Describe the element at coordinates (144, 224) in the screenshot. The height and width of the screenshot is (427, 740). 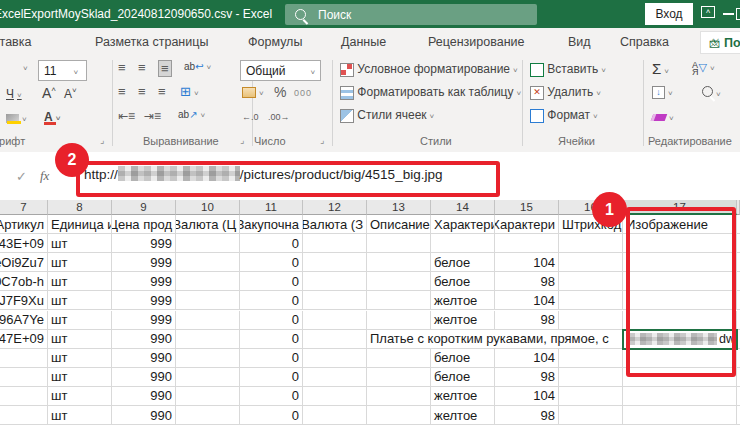
I see `header-cell: Цена прод` at that location.